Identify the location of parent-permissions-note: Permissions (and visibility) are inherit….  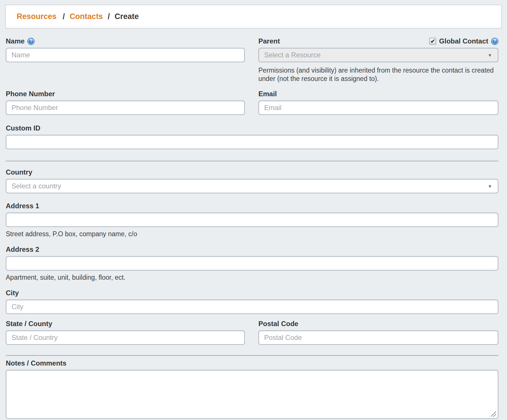
(379, 75).